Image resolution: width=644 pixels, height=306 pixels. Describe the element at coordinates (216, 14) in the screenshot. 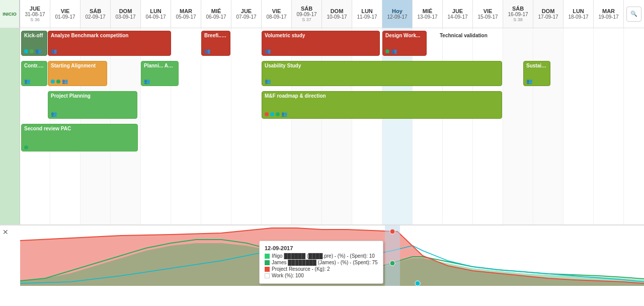

I see `header-col-6: MIÉ 06-09-17` at that location.